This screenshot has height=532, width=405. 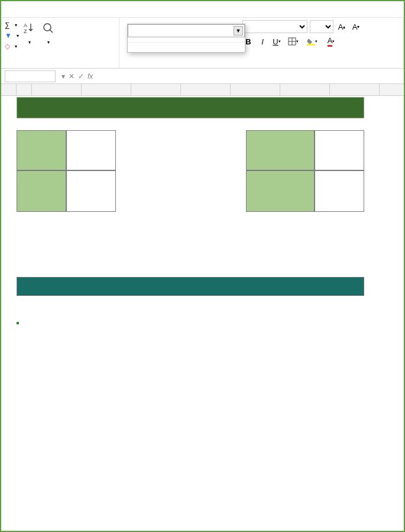 What do you see at coordinates (342, 27) in the screenshot?
I see `increase-font-button: A▴` at bounding box center [342, 27].